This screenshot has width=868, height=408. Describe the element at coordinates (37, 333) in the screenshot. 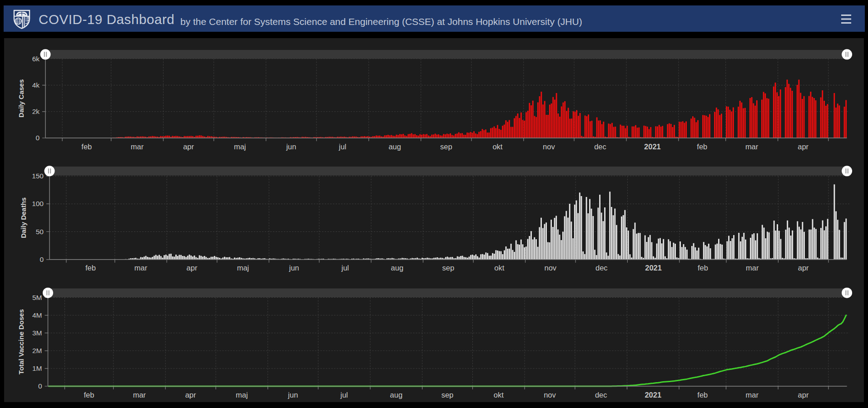

I see `svg-text: 3M` at that location.